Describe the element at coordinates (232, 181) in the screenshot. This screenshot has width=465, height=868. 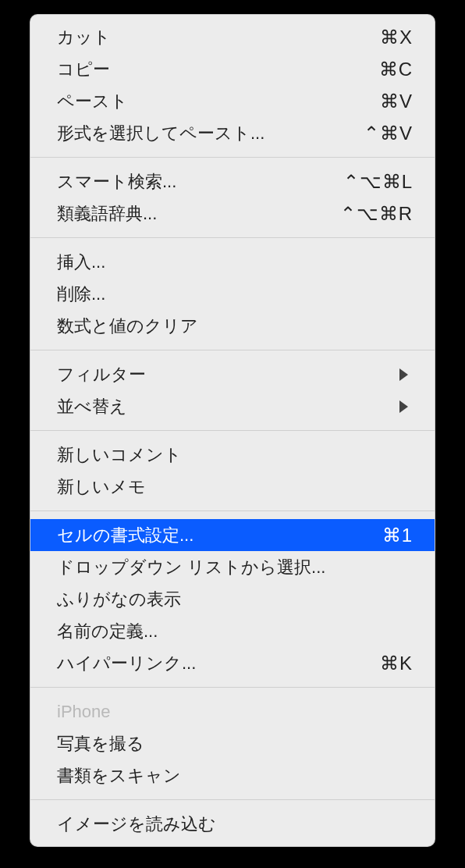
I see `menu-item-smart-lookup: スマート検索...⌃⌥⌘L` at that location.